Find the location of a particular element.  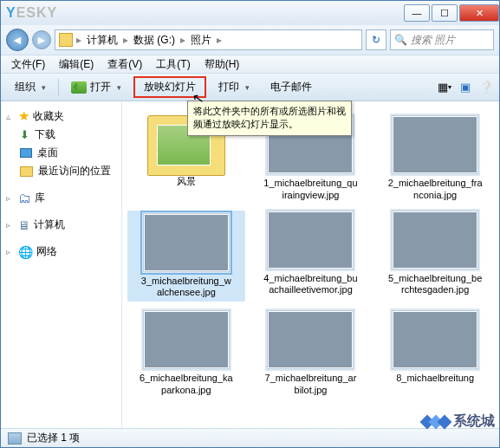

search-icon: 🔍 is located at coordinates (400, 40).